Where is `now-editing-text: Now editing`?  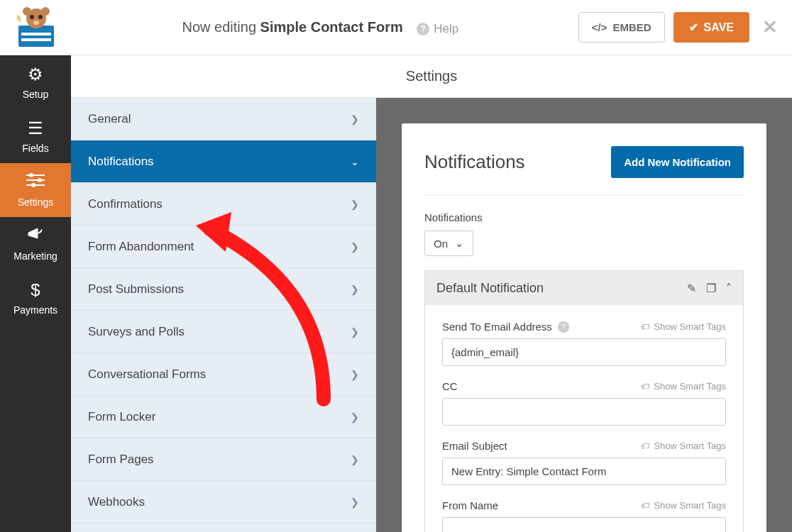 now-editing-text: Now editing is located at coordinates (220, 27).